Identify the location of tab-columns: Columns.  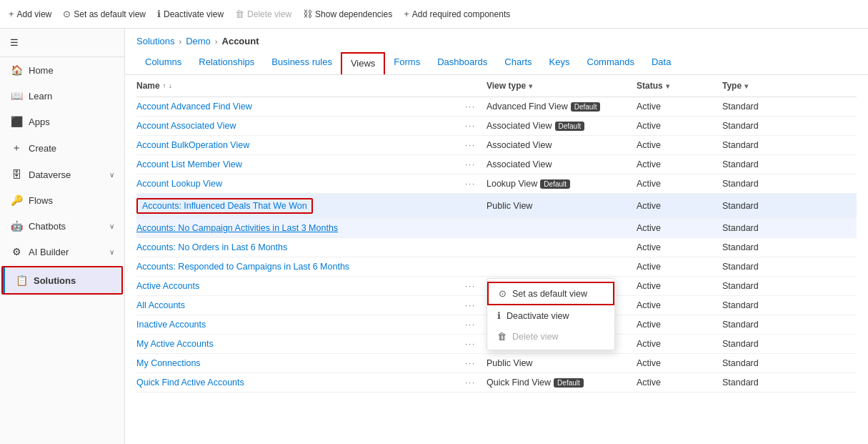
(163, 63).